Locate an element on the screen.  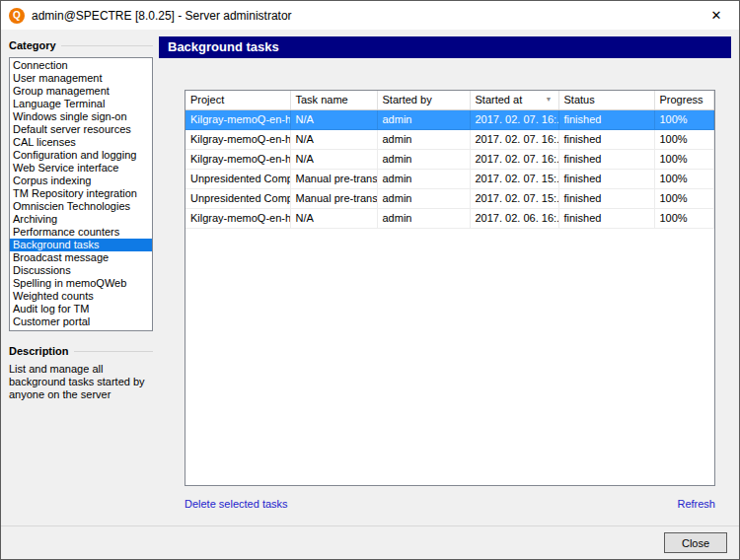
category-item-discussions: Discussions is located at coordinates (81, 270).